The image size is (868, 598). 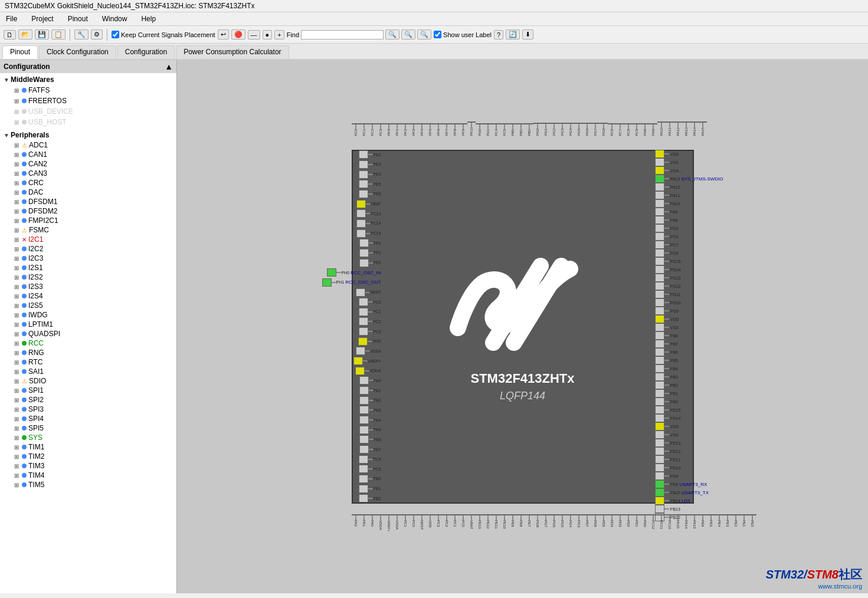 What do you see at coordinates (89, 135) in the screenshot?
I see `peripherals-header: ▼ Peripherals` at bounding box center [89, 135].